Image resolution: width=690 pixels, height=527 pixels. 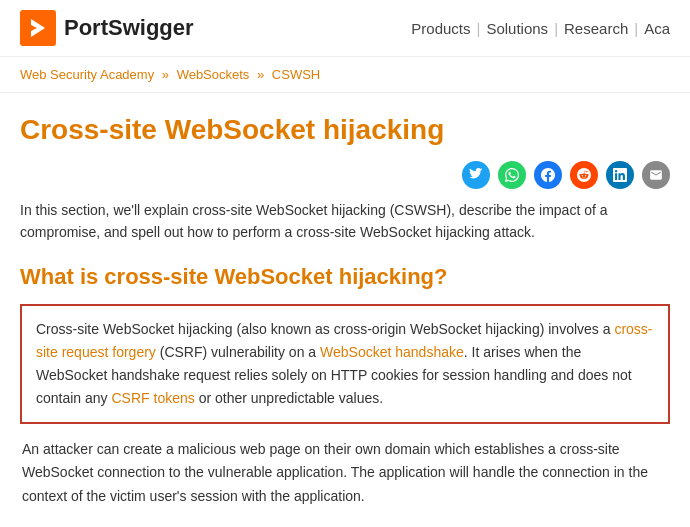 I want to click on nav-academy: Aca, so click(x=657, y=28).